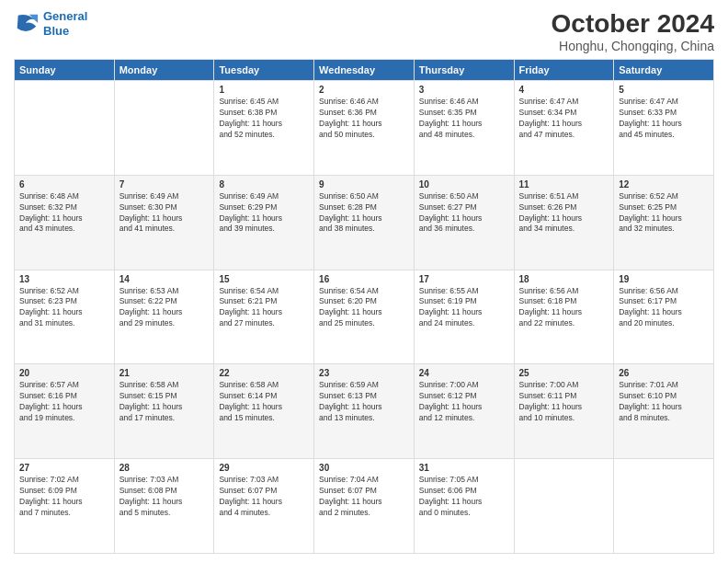  I want to click on header-cell-saturday: Saturday, so click(664, 70).